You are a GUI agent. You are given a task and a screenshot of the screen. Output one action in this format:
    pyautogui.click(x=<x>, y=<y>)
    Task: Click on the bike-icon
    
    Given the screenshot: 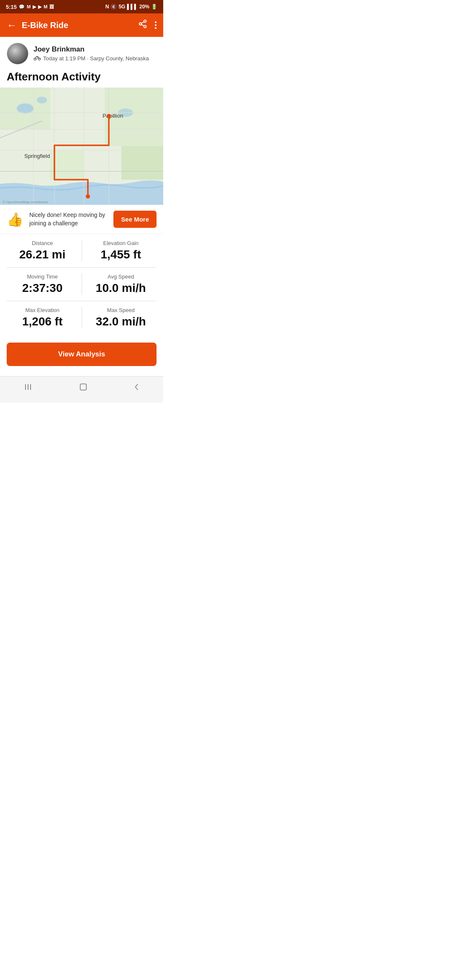 What is the action you would take?
    pyautogui.click(x=37, y=59)
    